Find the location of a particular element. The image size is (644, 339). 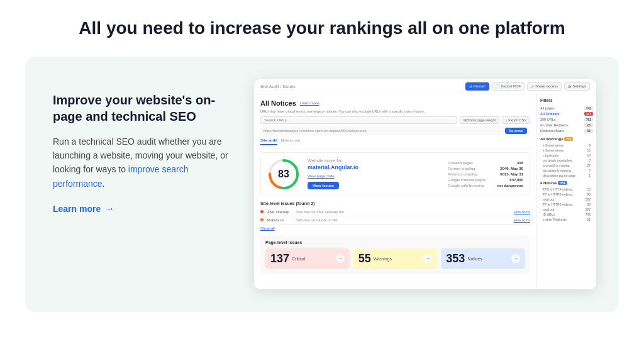

notices-description: URLs that have critical errors, warnings… is located at coordinates (395, 111).